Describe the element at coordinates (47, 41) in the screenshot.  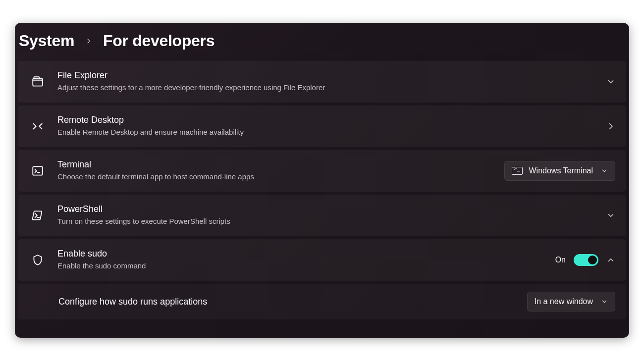
I see `breadcrumb-root: System` at that location.